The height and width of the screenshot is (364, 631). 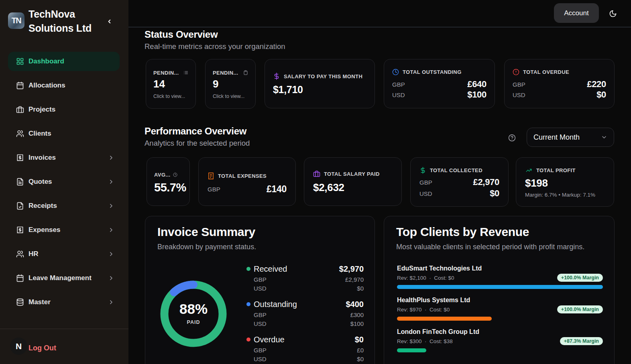 I want to click on svg-text: PAID, so click(x=193, y=322).